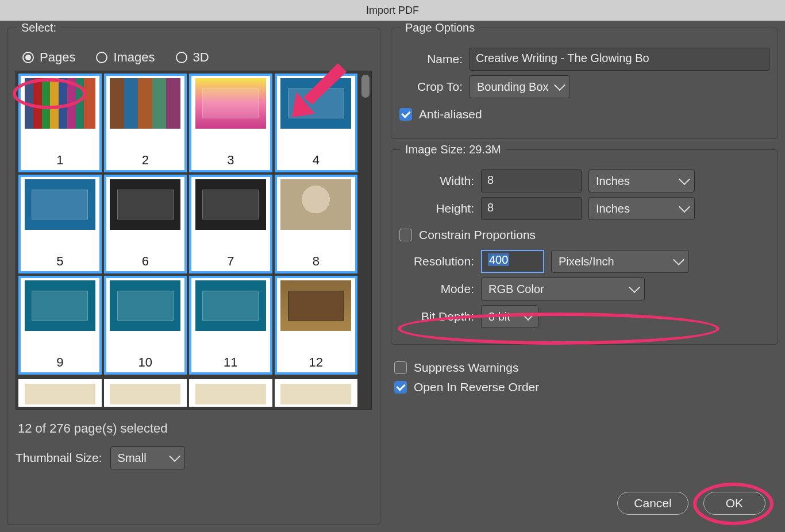 This screenshot has height=532, width=785. What do you see at coordinates (146, 123) in the screenshot?
I see `page-thumbnail-2: 2` at bounding box center [146, 123].